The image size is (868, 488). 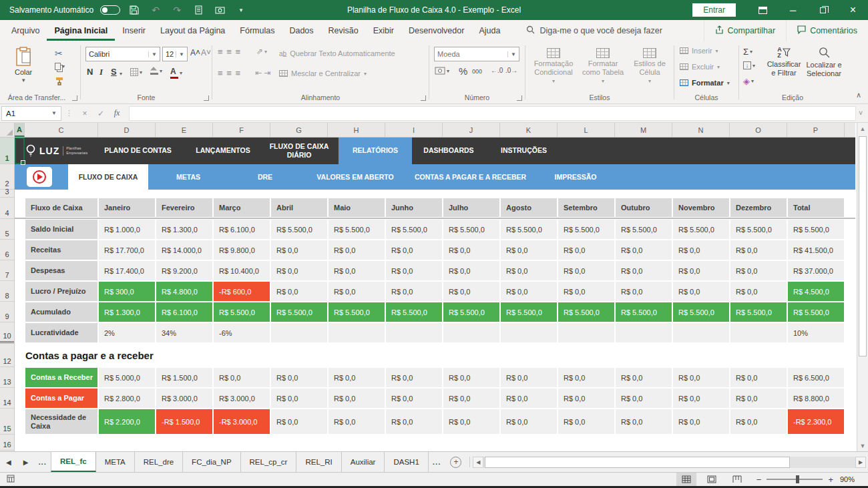 I want to click on month-header-março: Março, so click(x=242, y=208).